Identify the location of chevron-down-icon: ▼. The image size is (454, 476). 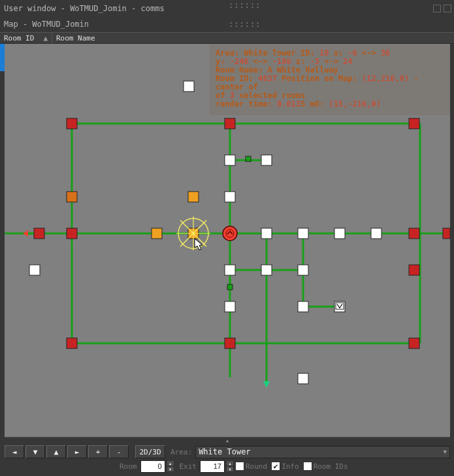
(446, 452).